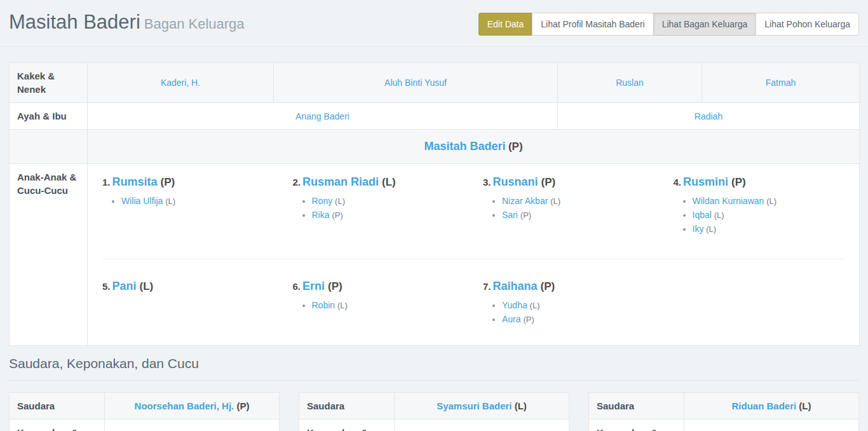 This screenshot has height=431, width=868. I want to click on child-link: Rusman Riadi, so click(341, 182).